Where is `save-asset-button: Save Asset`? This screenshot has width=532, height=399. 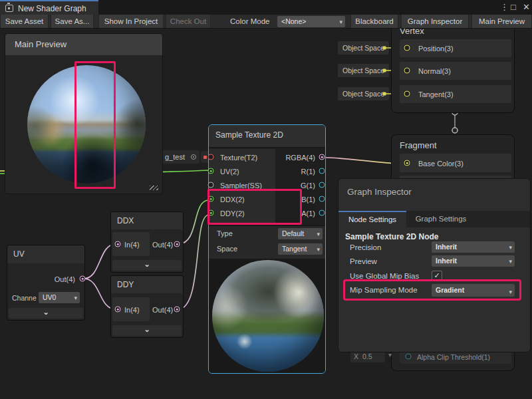
save-asset-button: Save Asset is located at coordinates (24, 21).